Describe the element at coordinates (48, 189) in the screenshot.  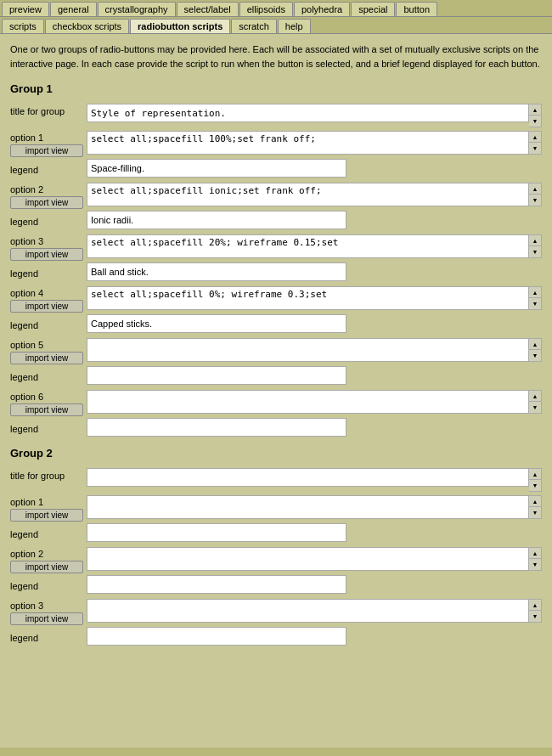
I see `g1-option-2-label: option 2` at that location.